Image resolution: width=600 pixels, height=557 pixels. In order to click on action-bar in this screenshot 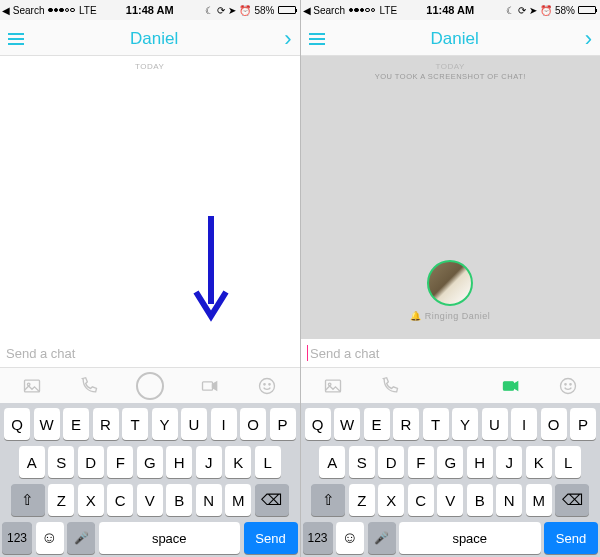, I will do `click(451, 385)`.